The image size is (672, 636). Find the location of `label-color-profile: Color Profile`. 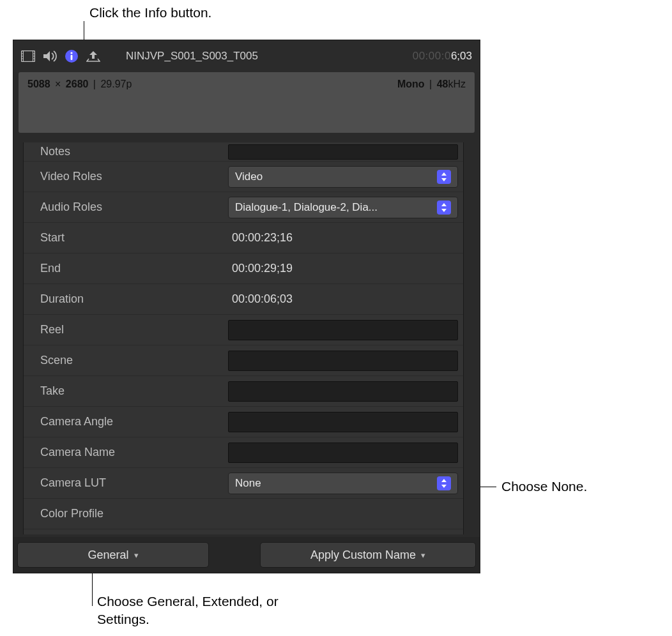

label-color-profile: Color Profile is located at coordinates (126, 513).